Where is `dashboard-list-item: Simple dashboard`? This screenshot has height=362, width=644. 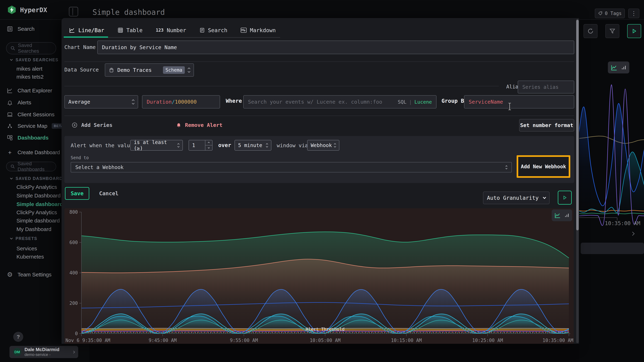 dashboard-list-item: Simple dashboard is located at coordinates (38, 221).